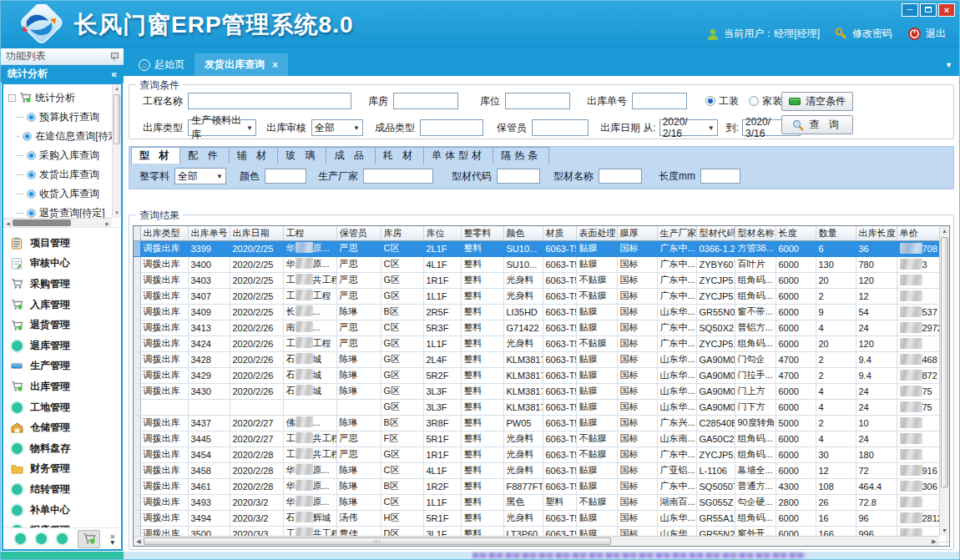 The height and width of the screenshot is (560, 960). Describe the element at coordinates (542, 359) in the screenshot. I see `table-row: 调拨出库34282020/2/26石城陈琳G区2L4F整料KLM38176063…` at that location.